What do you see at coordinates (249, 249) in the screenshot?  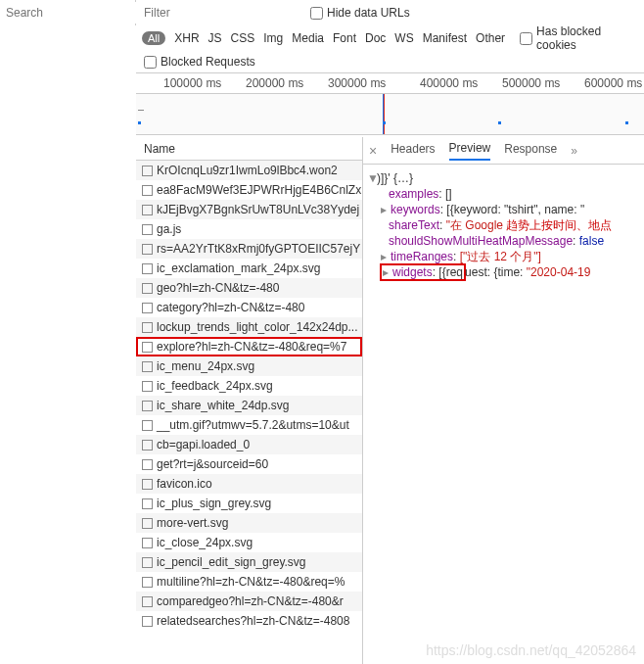 I see `request-row: rs=AA2YrTtK8xRmj0fyGPTOEIIC57ejY` at bounding box center [249, 249].